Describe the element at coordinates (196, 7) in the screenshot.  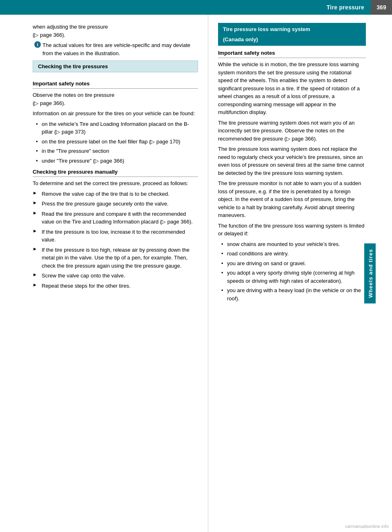
I see `header-bar: Tire pressure 369` at that location.